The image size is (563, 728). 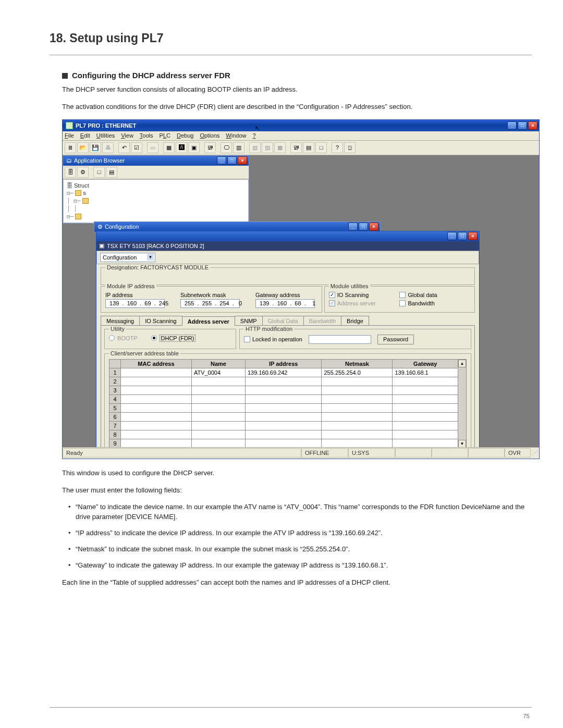 What do you see at coordinates (128, 257) in the screenshot?
I see `view-mode-combo: Configuration ▼` at bounding box center [128, 257].